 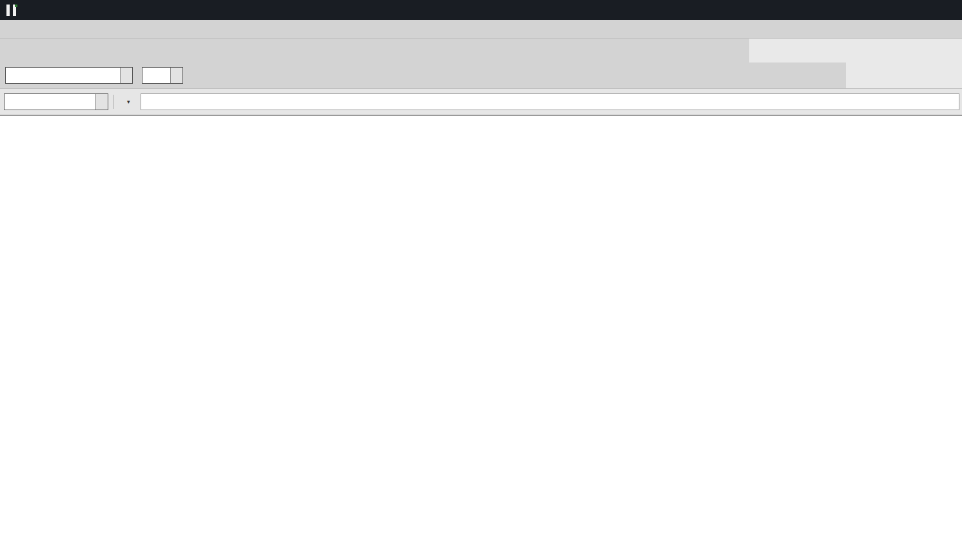 I want to click on function-wizard-button, so click(x=121, y=102).